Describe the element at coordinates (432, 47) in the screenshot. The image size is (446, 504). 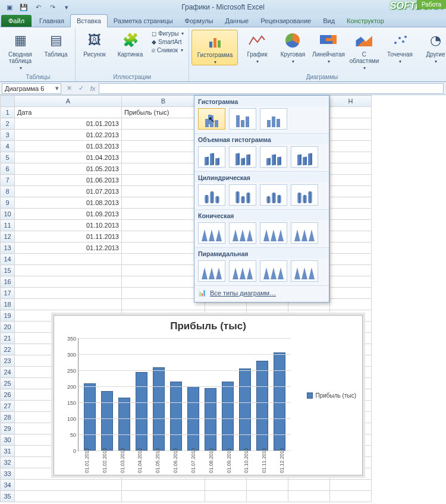
I see `other-charts-button: ◔ Другие` at that location.